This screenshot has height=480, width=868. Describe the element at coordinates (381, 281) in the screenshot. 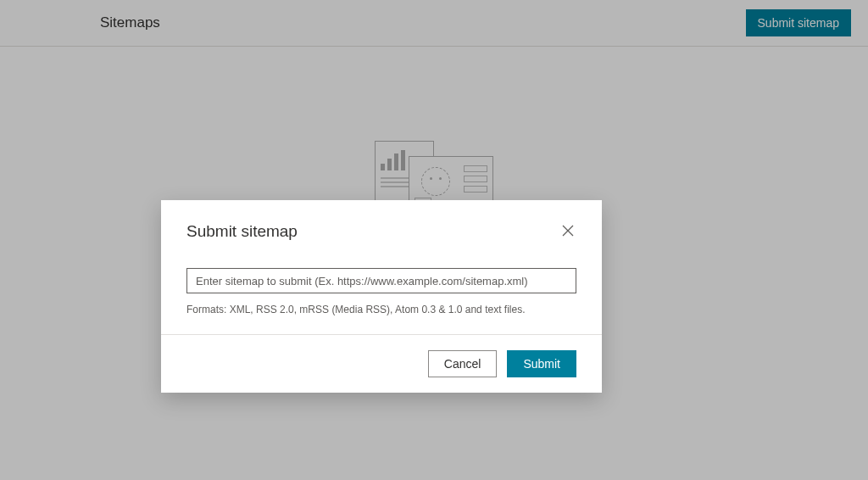

I see `sitemap-url-input` at that location.